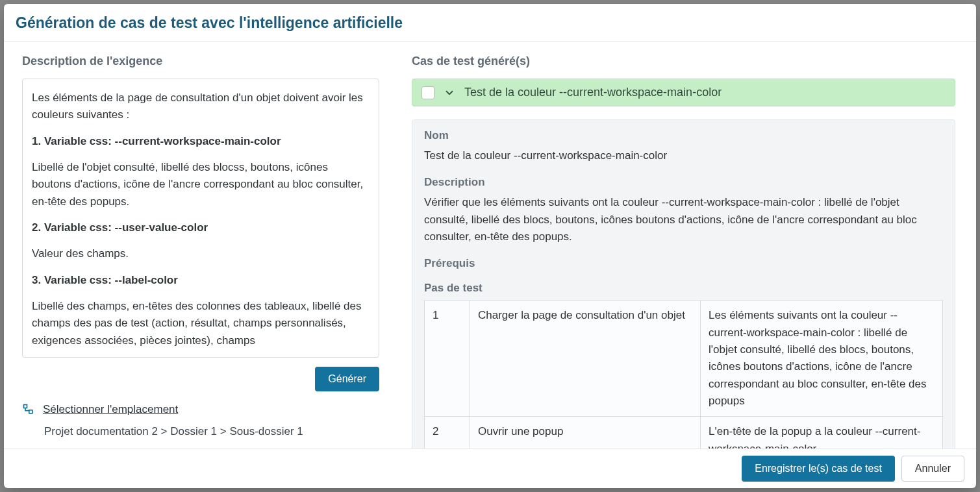 The image size is (980, 492). What do you see at coordinates (447, 358) in the screenshot?
I see `step-index: 1` at bounding box center [447, 358].